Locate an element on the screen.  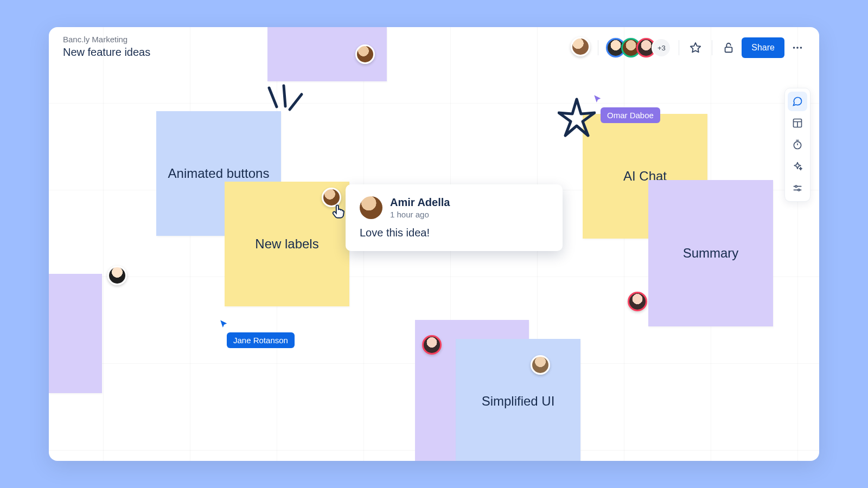
timer-tool is located at coordinates (797, 145).